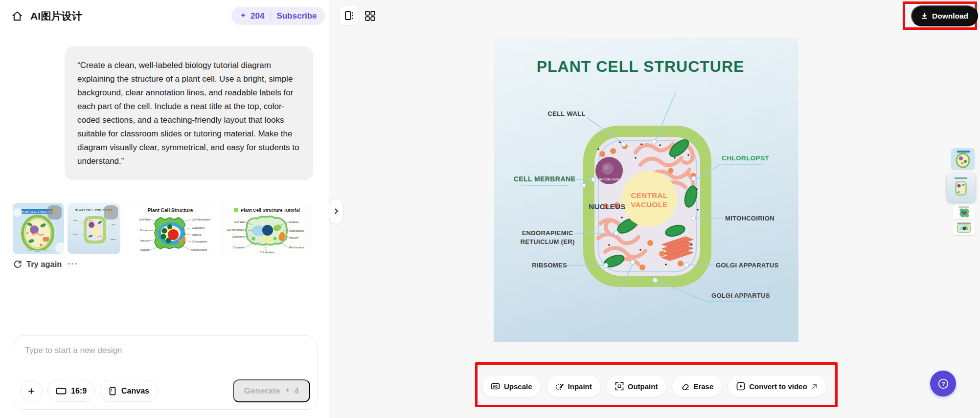 The width and height of the screenshot is (980, 418). I want to click on upscale-label: Upscale, so click(518, 386).